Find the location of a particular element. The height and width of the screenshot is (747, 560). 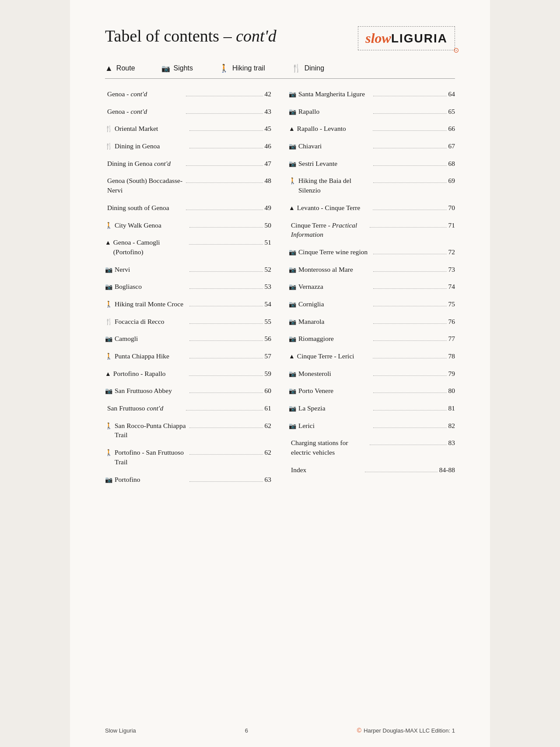

toc-label: San Fruttuoso Abbey is located at coordinates (151, 391).